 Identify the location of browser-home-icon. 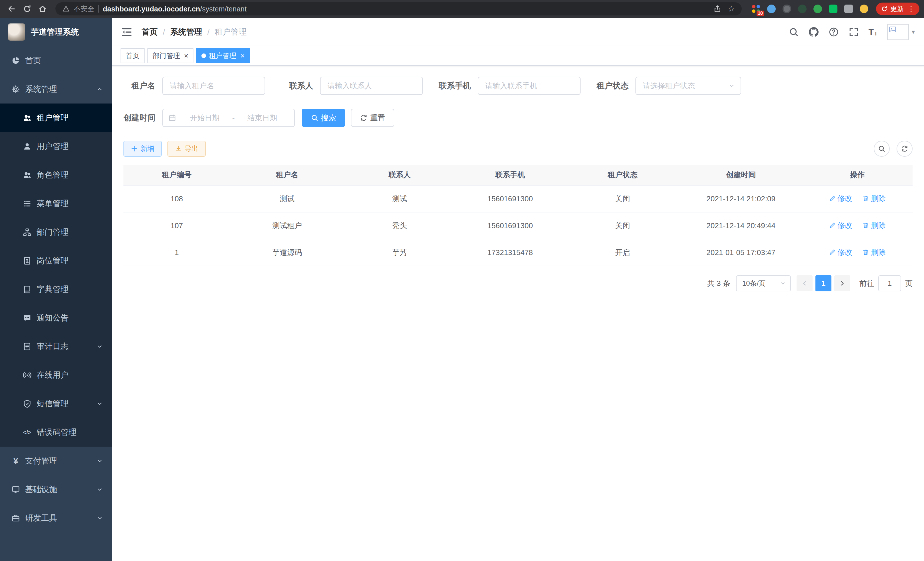
(43, 9).